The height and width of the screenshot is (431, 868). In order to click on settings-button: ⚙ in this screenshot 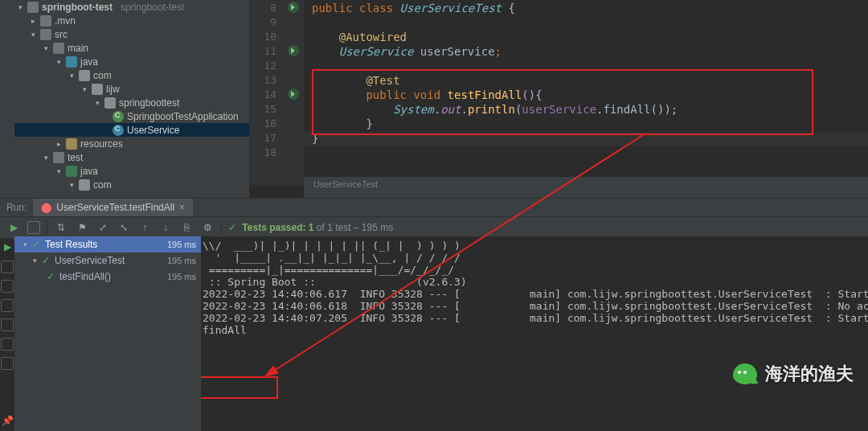, I will do `click(207, 228)`.